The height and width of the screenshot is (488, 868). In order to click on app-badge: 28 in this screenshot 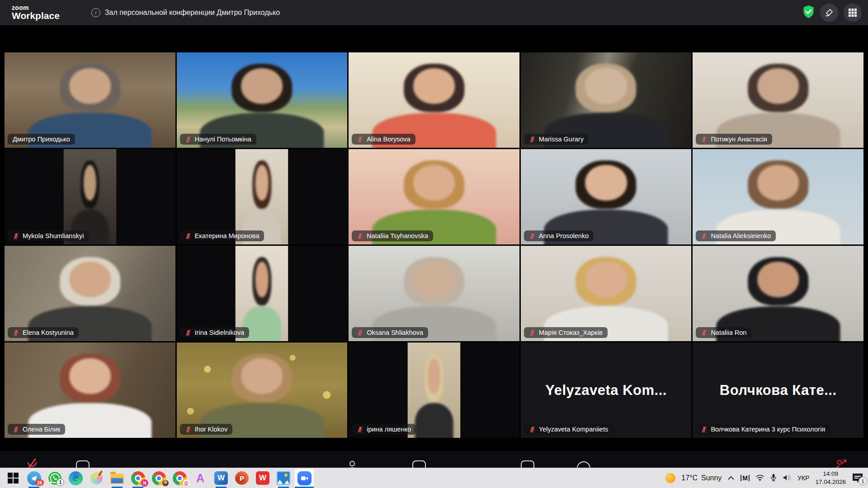, I will do `click(40, 483)`.